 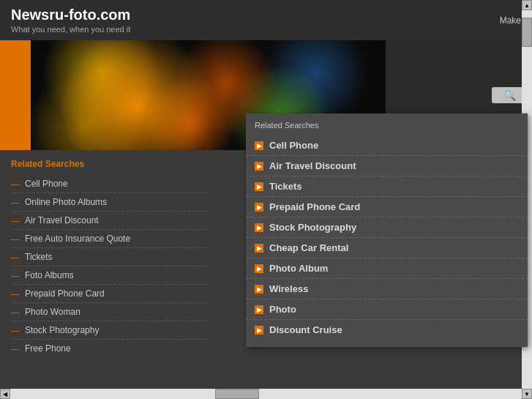 I want to click on list-item: — Online Photo Albums, so click(x=110, y=202).